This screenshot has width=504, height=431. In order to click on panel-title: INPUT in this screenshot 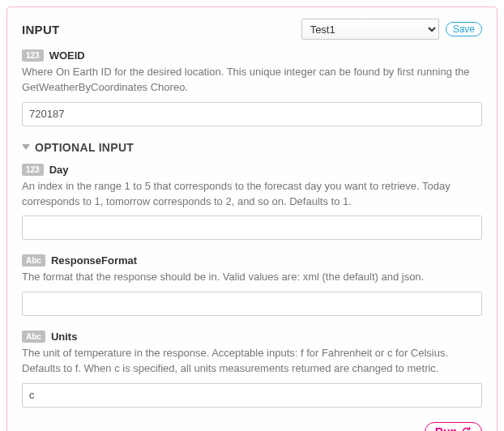, I will do `click(41, 29)`.